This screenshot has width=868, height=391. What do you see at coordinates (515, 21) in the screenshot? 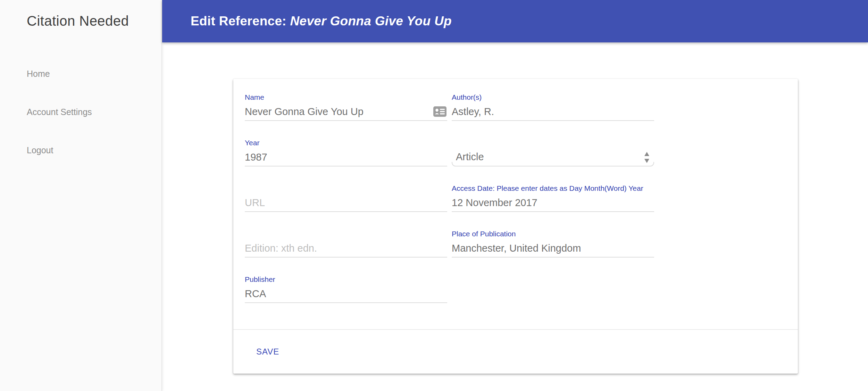
I see `app-bar: Edit Reference: Never Gonna Give You Up` at bounding box center [515, 21].